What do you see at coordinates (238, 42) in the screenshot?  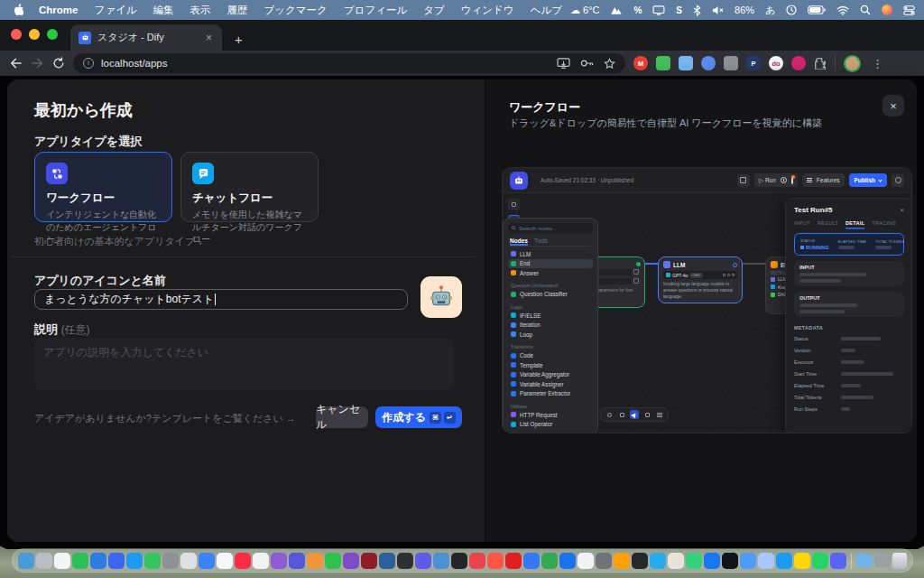 I see `new-tab-button: +` at bounding box center [238, 42].